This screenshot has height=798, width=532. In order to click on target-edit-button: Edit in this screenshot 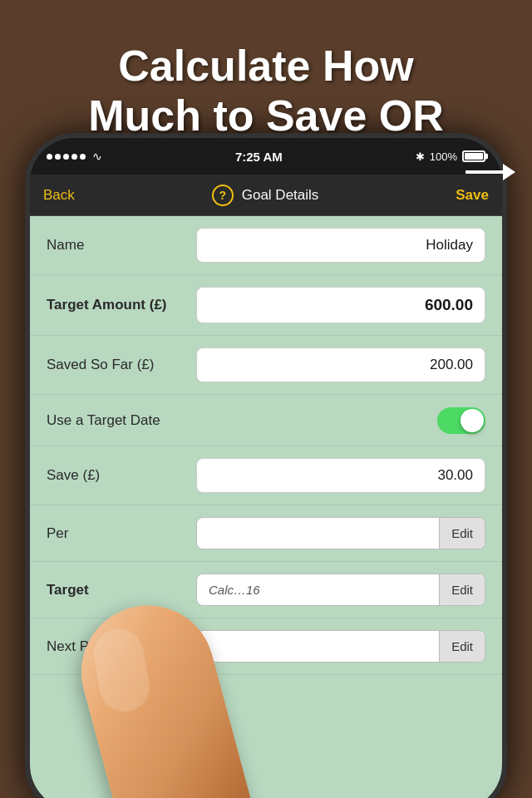, I will do `click(462, 590)`.